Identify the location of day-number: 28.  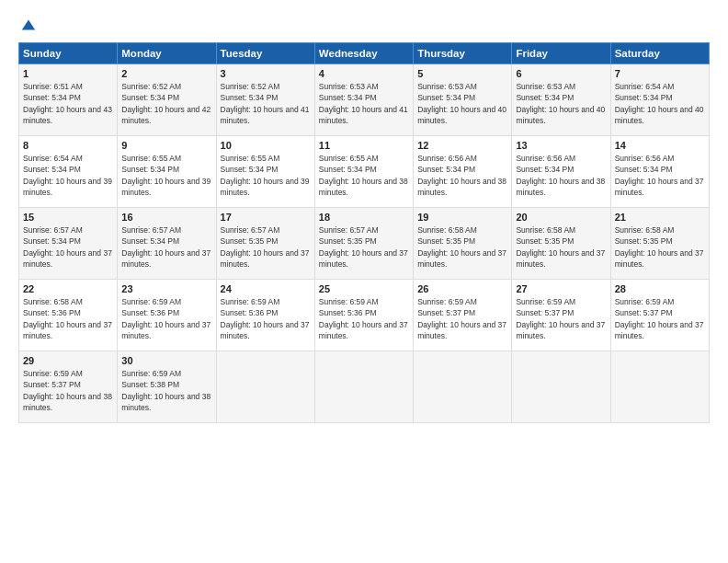
(660, 289).